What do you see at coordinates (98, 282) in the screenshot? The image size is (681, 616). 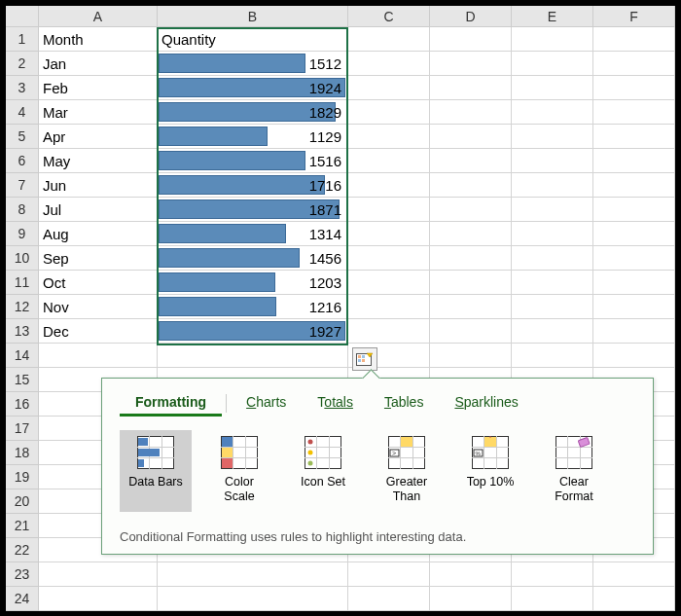 I see `cell-A11: Oct` at bounding box center [98, 282].